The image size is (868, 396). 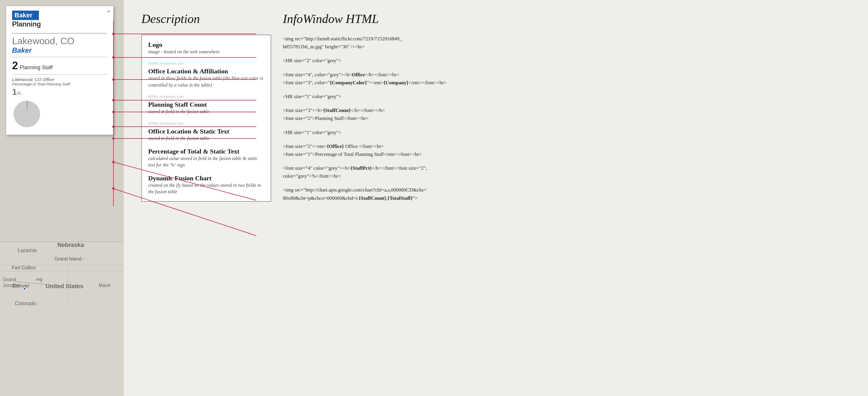 I want to click on info-window-content: Baker Planning Lakewood, CO Baker 2 Plan…, so click(x=60, y=70).